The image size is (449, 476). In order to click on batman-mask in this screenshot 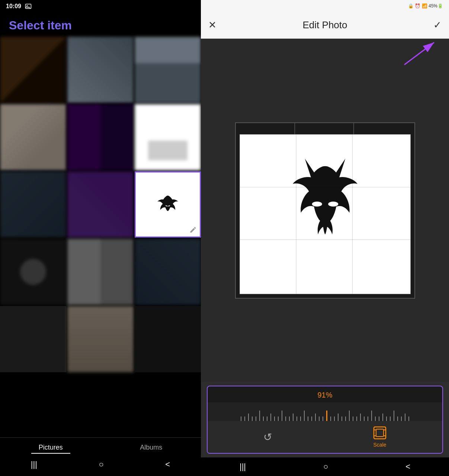, I will do `click(325, 200)`.